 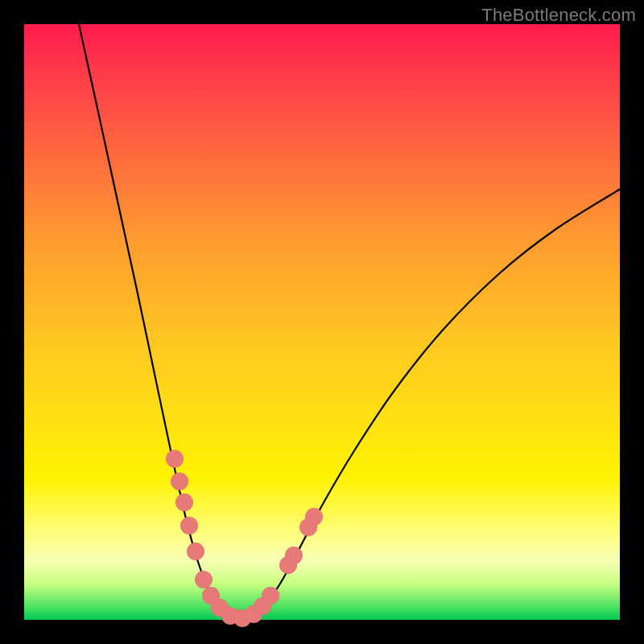 I want to click on marker-group, so click(x=245, y=539).